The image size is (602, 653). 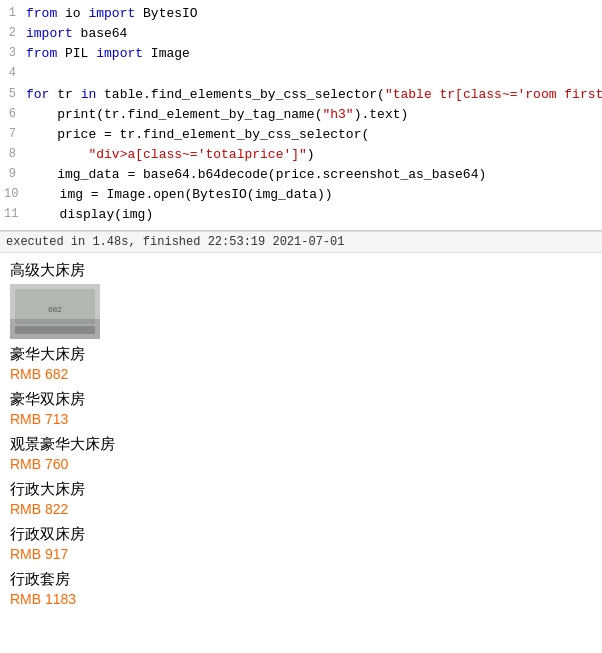 I want to click on room-price: RMB 1183, so click(x=301, y=599).